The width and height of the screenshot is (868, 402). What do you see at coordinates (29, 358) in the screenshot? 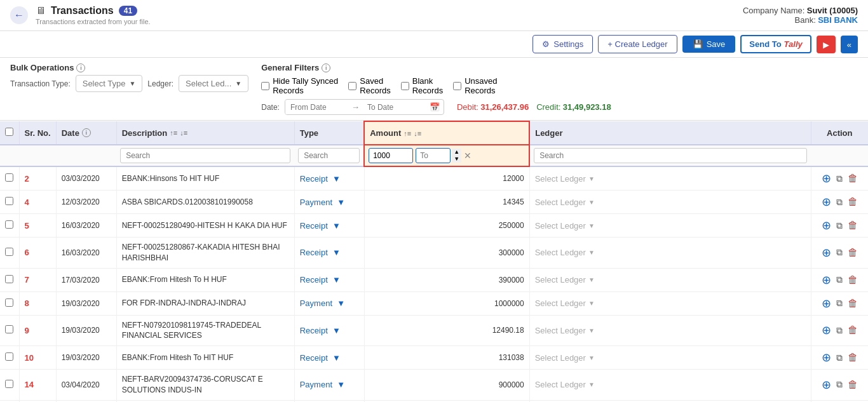
I see `sr-link: 10` at bounding box center [29, 358].